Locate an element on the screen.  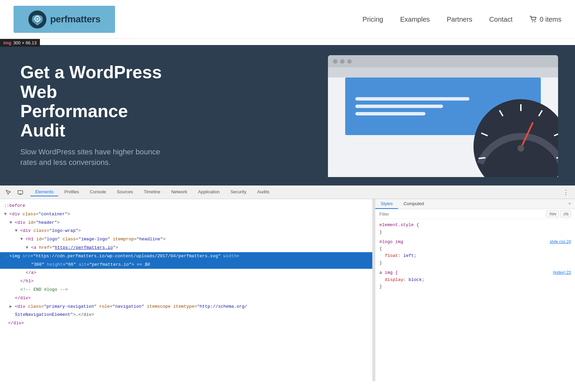
style-rule-logo-img: #logo img style.css:24 { float: left; } is located at coordinates (475, 253).